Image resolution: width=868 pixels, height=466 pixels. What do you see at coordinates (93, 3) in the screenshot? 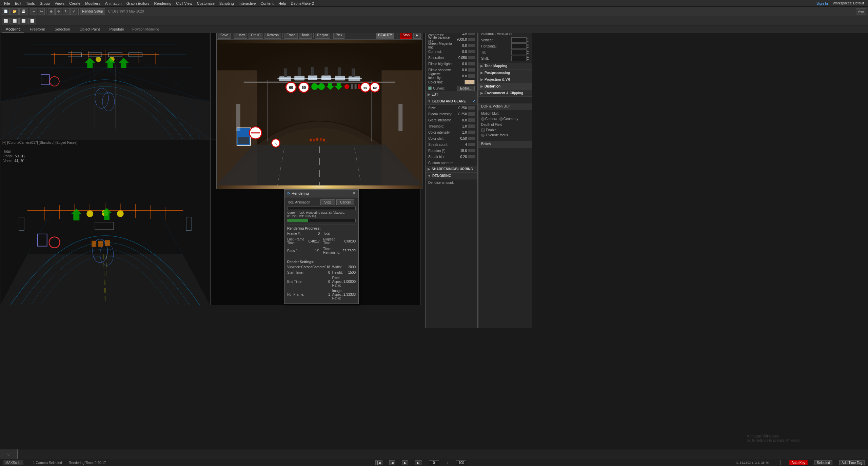
I see `menu-modifiers: Modifiers` at bounding box center [93, 3].